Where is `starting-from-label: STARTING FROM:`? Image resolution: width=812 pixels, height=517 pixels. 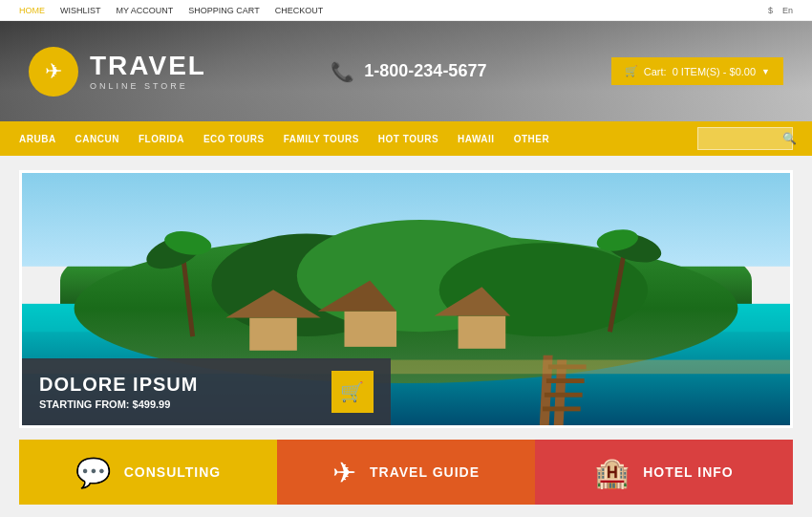
starting-from-label: STARTING FROM: is located at coordinates (84, 404).